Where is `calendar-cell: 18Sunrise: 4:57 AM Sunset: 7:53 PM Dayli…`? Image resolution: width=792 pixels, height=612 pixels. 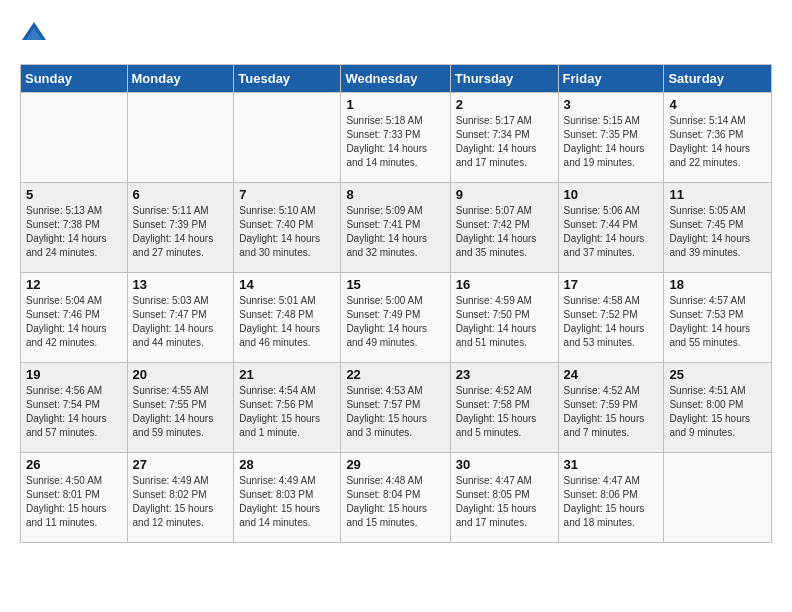
calendar-cell: 18Sunrise: 4:57 AM Sunset: 7:53 PM Dayli… is located at coordinates (718, 318).